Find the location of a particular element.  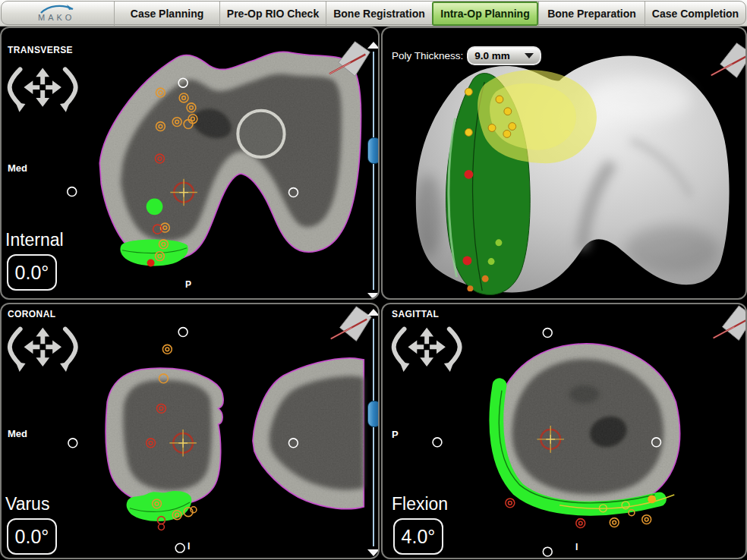

poly-thickness-value: 9.0 mm is located at coordinates (492, 56).